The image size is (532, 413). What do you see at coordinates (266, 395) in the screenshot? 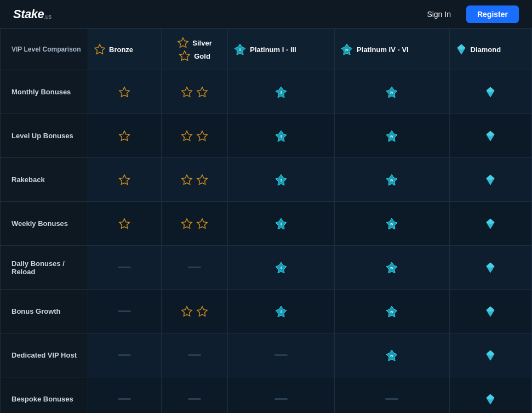
I see `table-row: Bespoke Bonuses` at bounding box center [266, 395].